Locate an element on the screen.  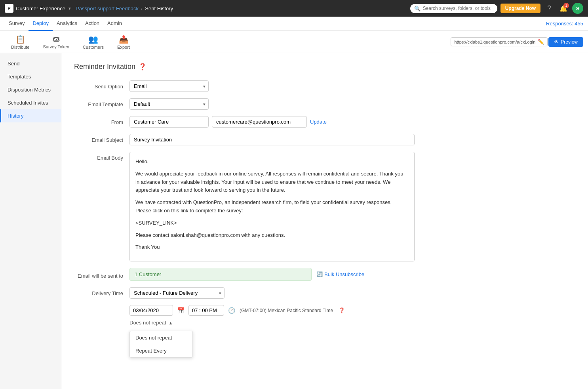
sidebar-item-templates: Templates is located at coordinates (30, 77).